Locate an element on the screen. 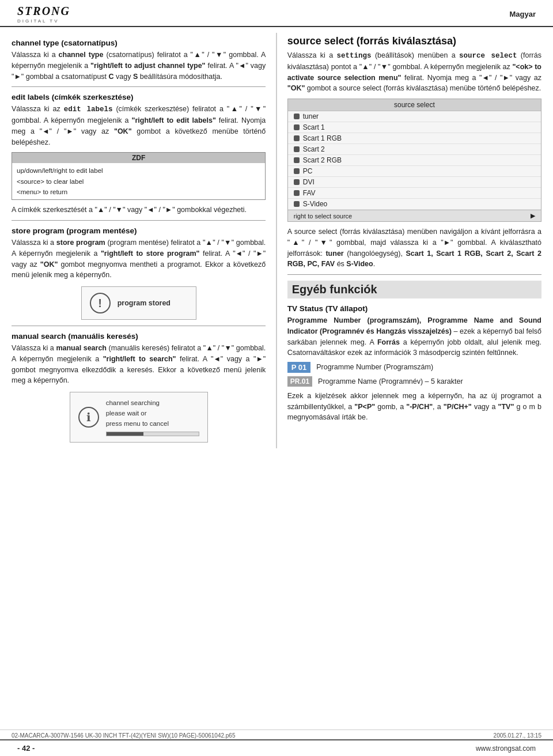 The height and width of the screenshot is (756, 553). channel-search-line1: channel searching is located at coordinates (153, 403).